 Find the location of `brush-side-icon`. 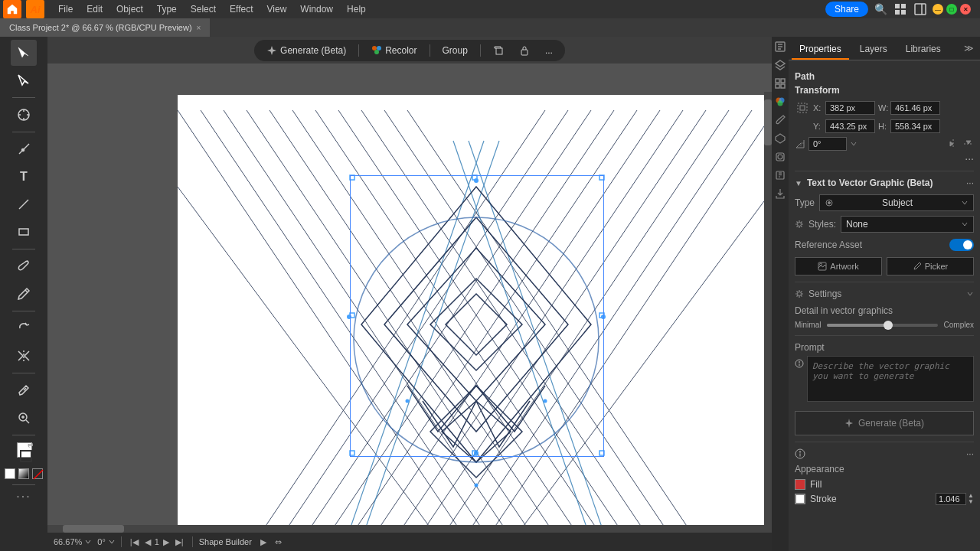

brush-side-icon is located at coordinates (780, 120).